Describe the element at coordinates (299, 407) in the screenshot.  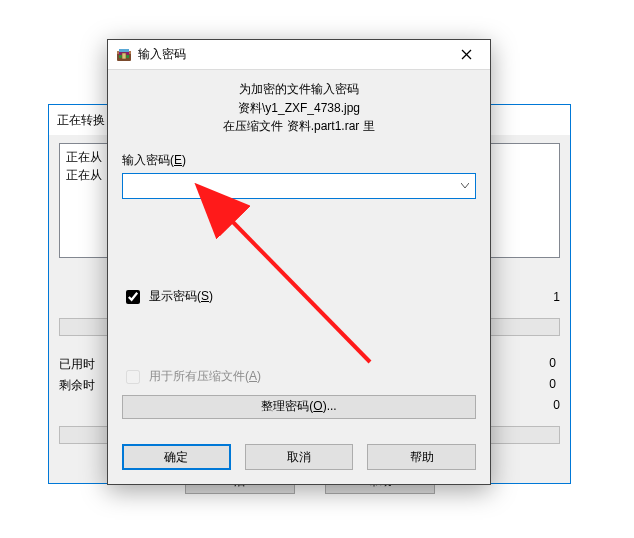
I see `organize-passwords-button: 整理密码(O)...` at that location.